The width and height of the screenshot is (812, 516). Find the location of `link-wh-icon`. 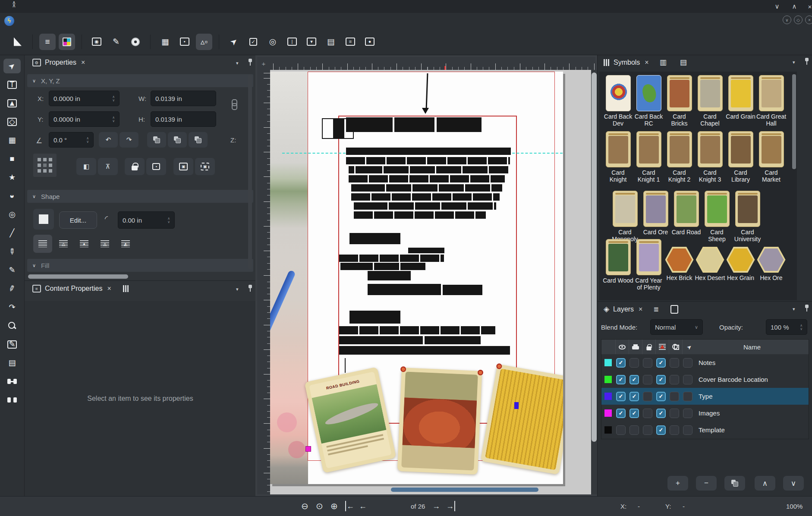

link-wh-icon is located at coordinates (233, 104).